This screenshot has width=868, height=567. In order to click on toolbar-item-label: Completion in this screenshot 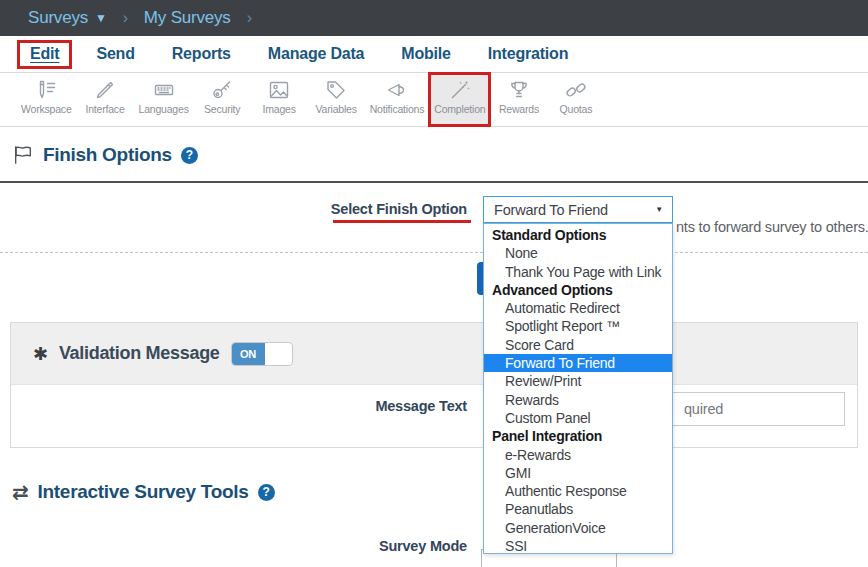, I will do `click(460, 109)`.